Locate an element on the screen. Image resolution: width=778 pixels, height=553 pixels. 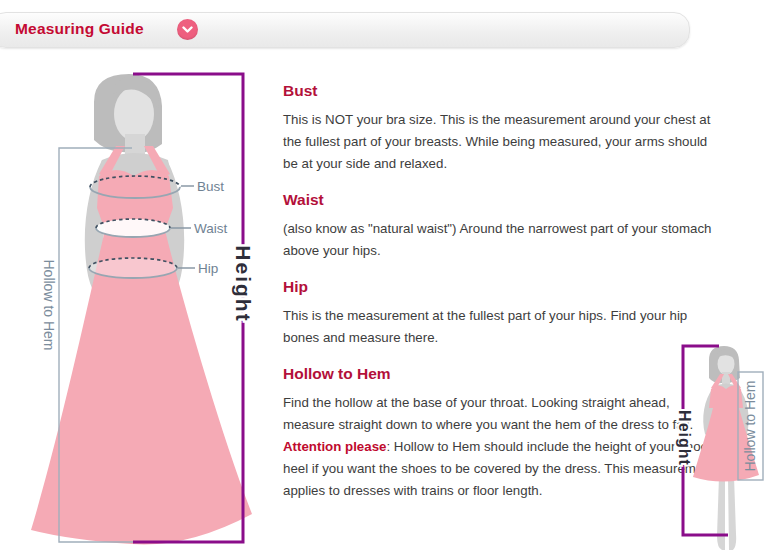
waist-heading: Waist is located at coordinates (503, 200).